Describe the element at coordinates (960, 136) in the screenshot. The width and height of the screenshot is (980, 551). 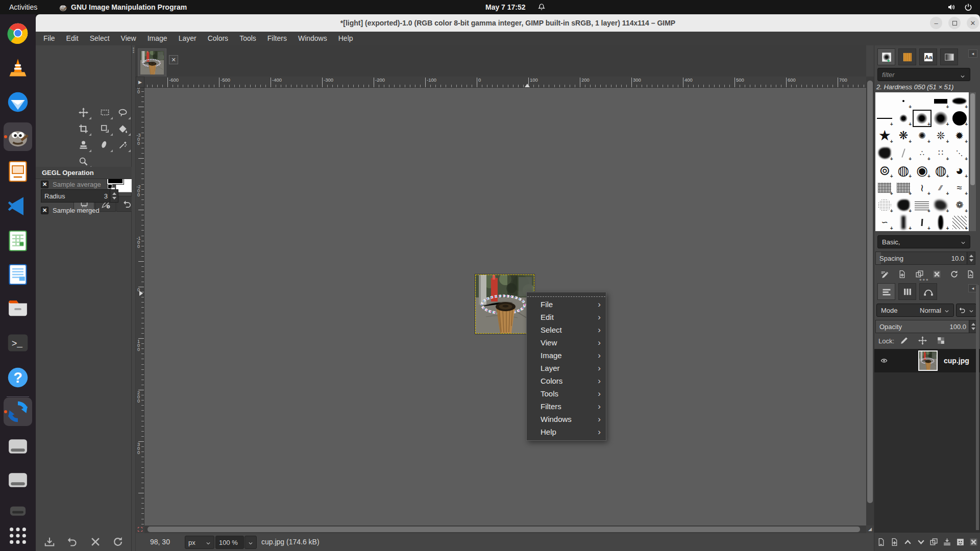
I see `brush-cell: ✹+` at that location.